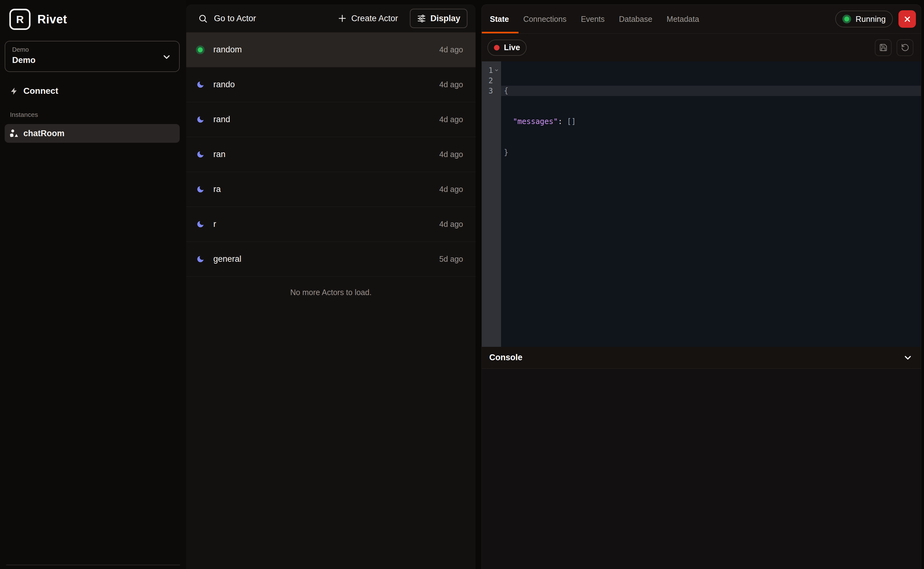 The width and height of the screenshot is (924, 569). What do you see at coordinates (491, 70) in the screenshot?
I see `line-number: 1` at bounding box center [491, 70].